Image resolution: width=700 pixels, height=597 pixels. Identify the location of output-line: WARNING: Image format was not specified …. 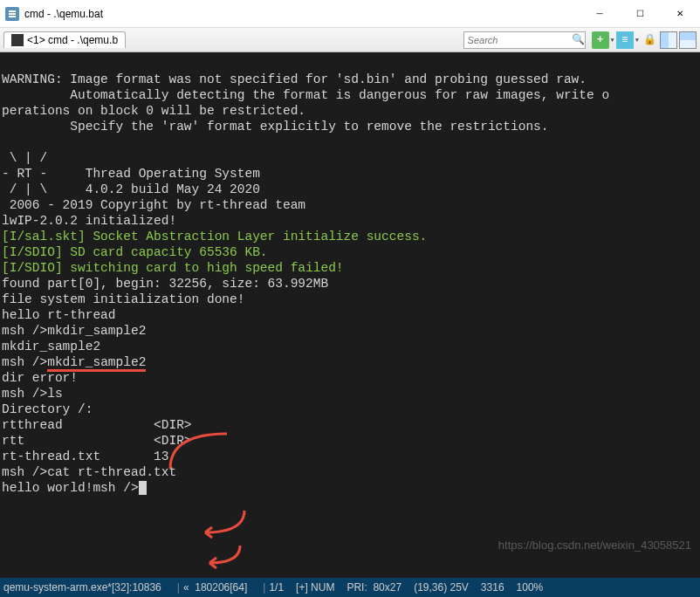
(294, 79).